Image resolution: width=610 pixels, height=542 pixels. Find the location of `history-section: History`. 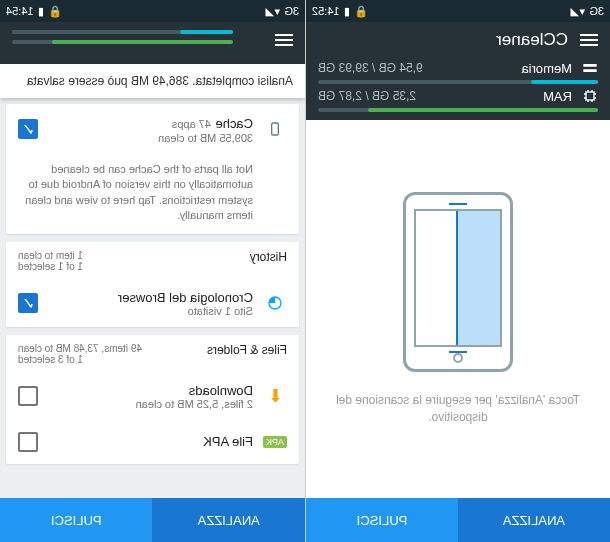

history-section: History is located at coordinates (268, 261).